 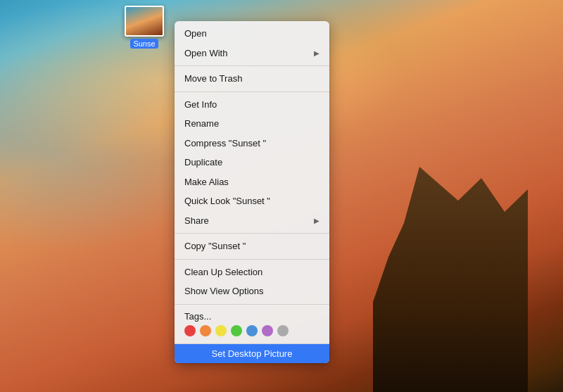 I want to click on menu-item-clean-up-label: Clean Up Selection, so click(x=224, y=272).